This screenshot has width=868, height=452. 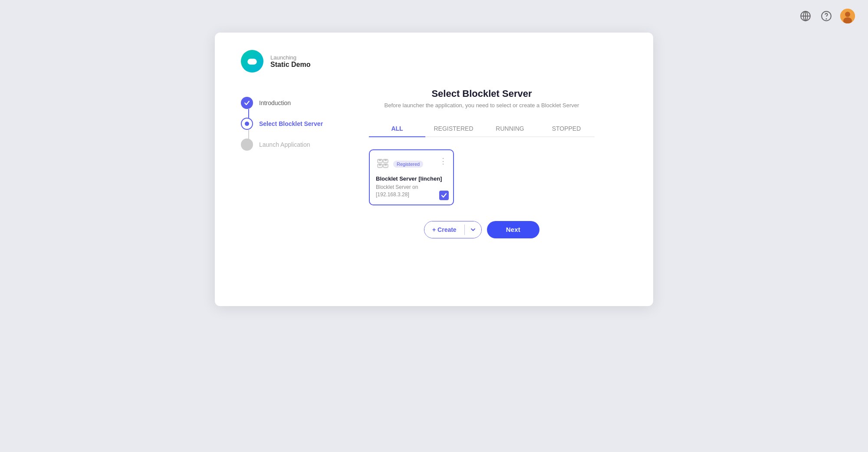 What do you see at coordinates (247, 124) in the screenshot?
I see `step-circle-select-server` at bounding box center [247, 124].